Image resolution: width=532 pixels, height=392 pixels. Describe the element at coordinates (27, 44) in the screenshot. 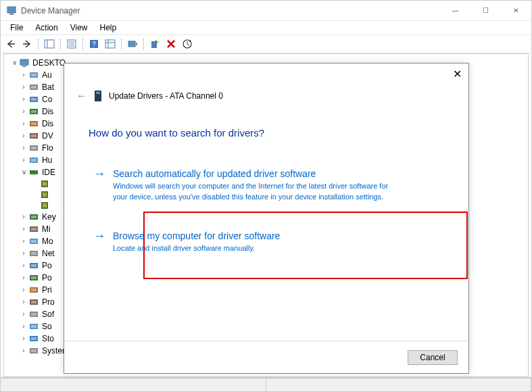

I see `forward-button` at that location.